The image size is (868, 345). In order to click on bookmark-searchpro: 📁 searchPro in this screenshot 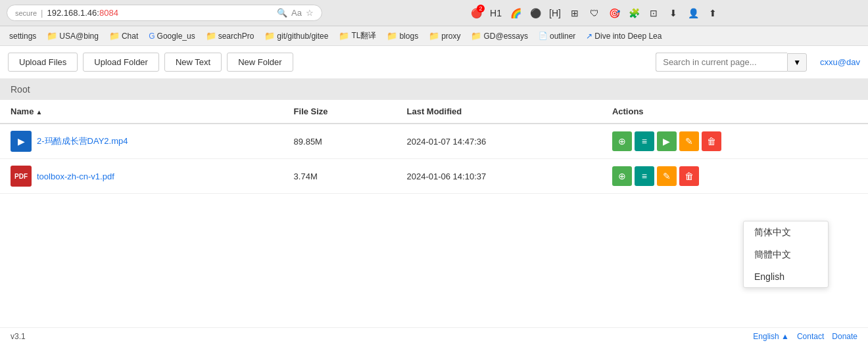, I will do `click(230, 35)`.